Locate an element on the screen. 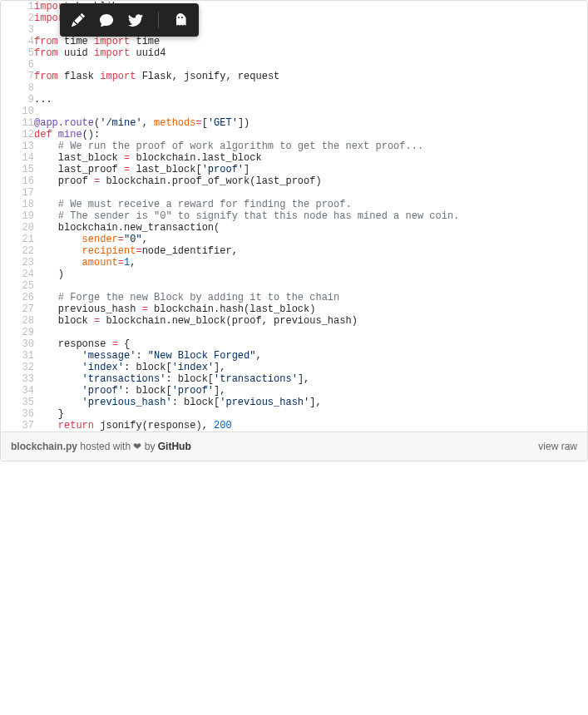 The image size is (588, 715). line-code: recipient=node_identifier, is located at coordinates (311, 251).